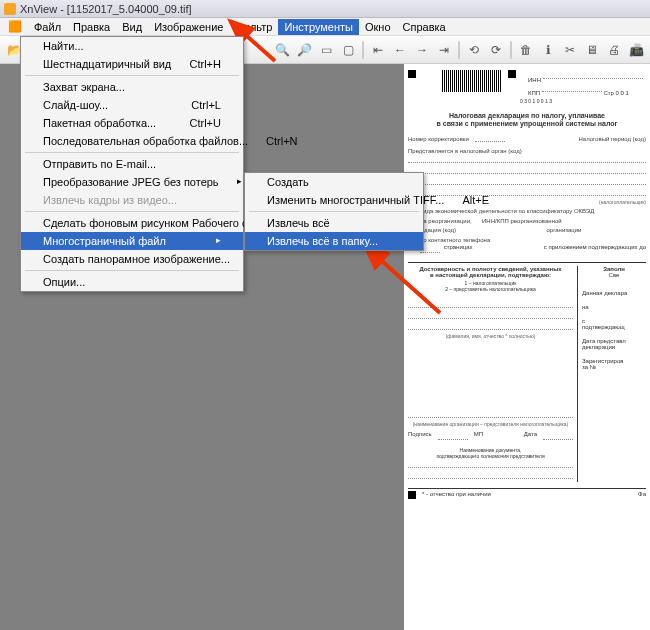  I want to click on doc-mp: МП, so click(478, 437).